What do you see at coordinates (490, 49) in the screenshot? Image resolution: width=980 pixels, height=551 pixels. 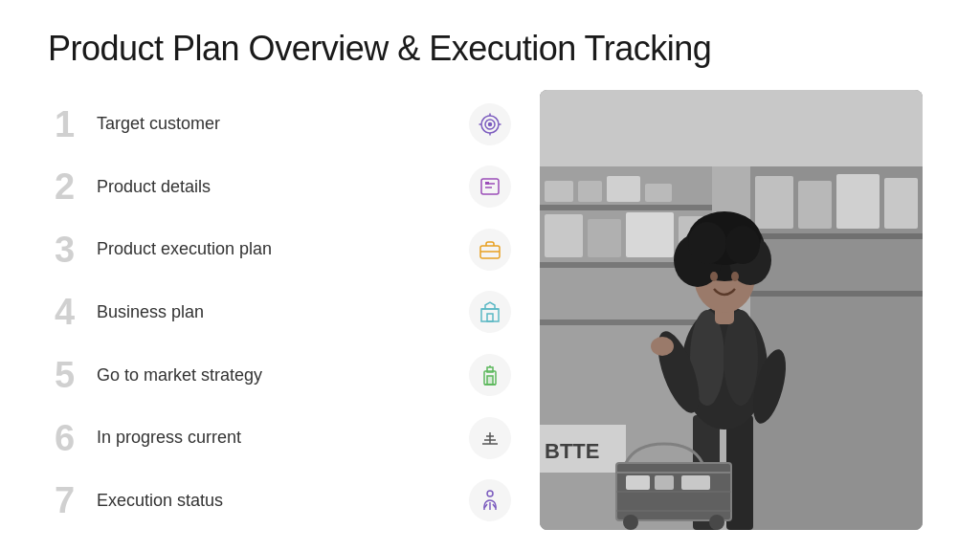 I see `page-title: Product Plan Overview & Execution Tracki…` at bounding box center [490, 49].